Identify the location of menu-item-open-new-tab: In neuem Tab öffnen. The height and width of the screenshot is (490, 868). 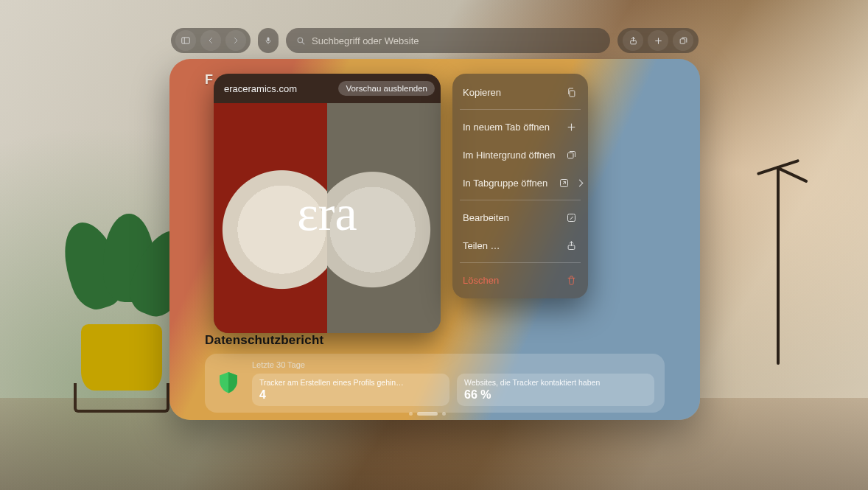
(520, 127).